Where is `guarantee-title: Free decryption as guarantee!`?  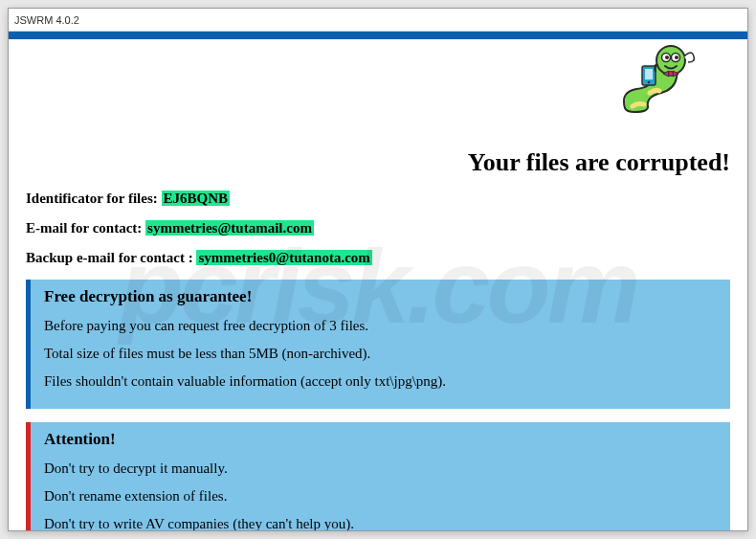 guarantee-title: Free decryption as guarantee! is located at coordinates (381, 297).